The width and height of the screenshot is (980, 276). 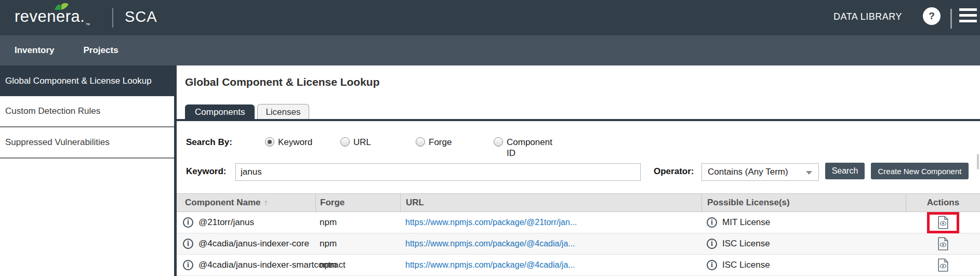 I want to click on component-name: @21torr/janus, so click(x=227, y=222).